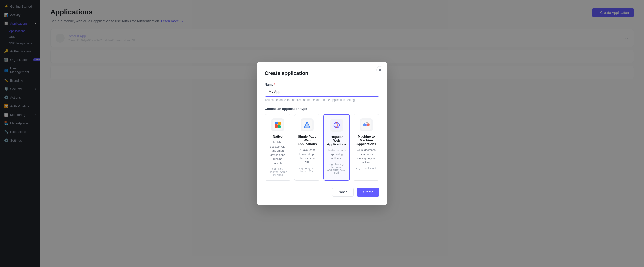 The height and width of the screenshot is (267, 644). Describe the element at coordinates (337, 154) in the screenshot. I see `rwa-type-desc: Traditional web app using redirects.` at that location.